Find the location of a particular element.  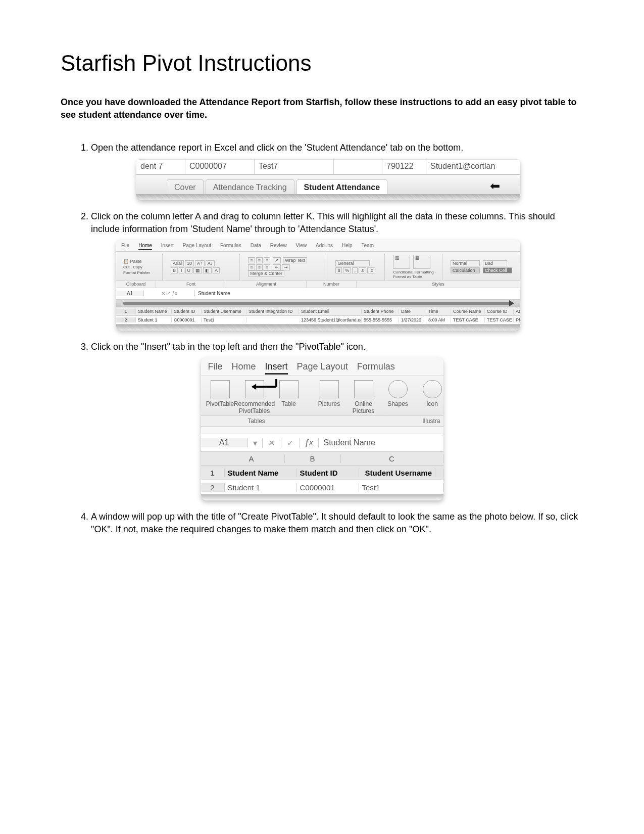

sheet-tab-cover: Cover is located at coordinates (185, 187).